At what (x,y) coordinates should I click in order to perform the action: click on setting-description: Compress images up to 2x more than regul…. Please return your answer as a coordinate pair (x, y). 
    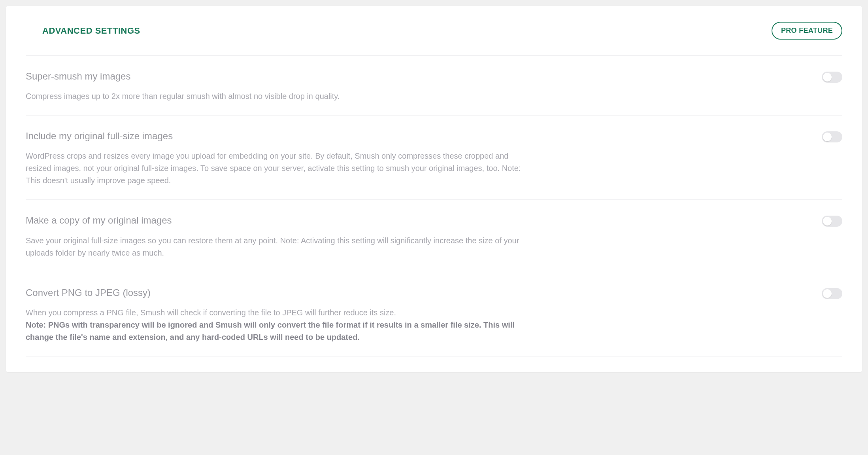
    Looking at the image, I should click on (275, 97).